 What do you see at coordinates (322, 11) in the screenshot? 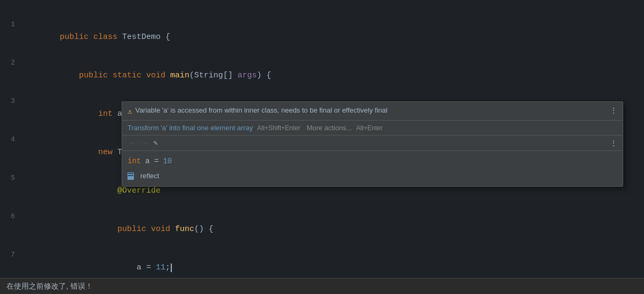
I see `code-line-empty` at bounding box center [322, 11].